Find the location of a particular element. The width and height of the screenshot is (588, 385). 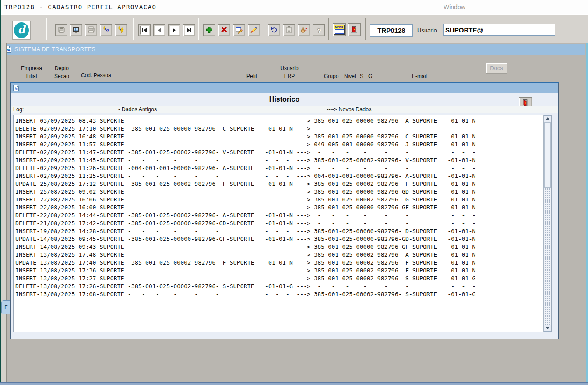

exit-door-icon is located at coordinates (354, 30).